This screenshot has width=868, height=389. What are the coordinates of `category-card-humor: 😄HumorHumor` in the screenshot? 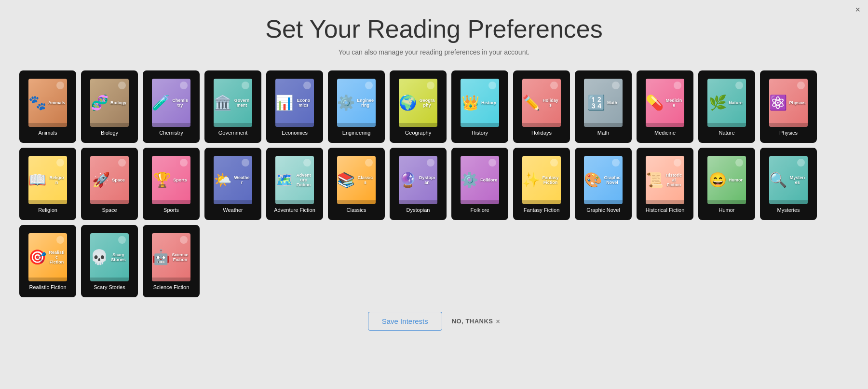 It's located at (727, 184).